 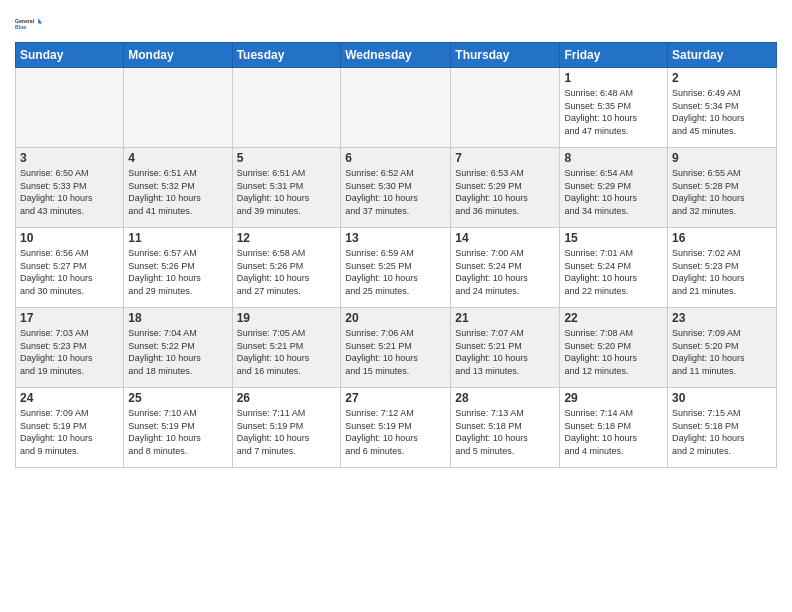 What do you see at coordinates (506, 56) in the screenshot?
I see `header-cell-thursday: Thursday` at bounding box center [506, 56].